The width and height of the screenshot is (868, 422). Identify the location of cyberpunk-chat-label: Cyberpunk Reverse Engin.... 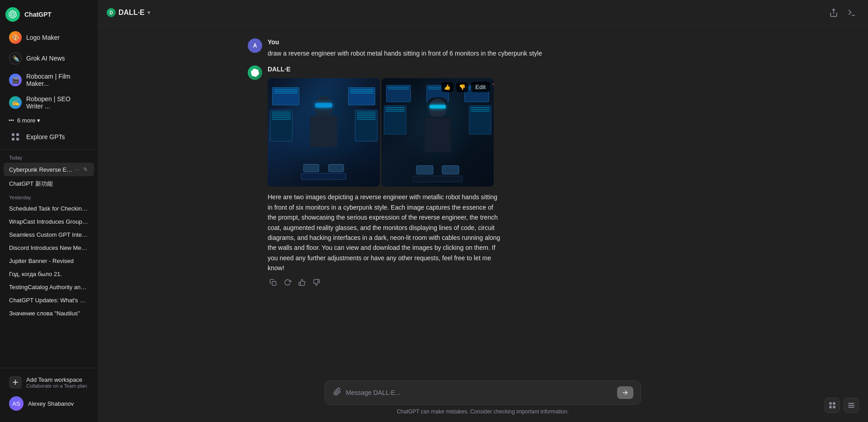
(42, 170).